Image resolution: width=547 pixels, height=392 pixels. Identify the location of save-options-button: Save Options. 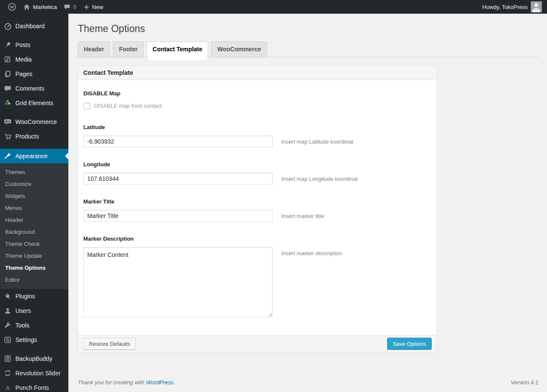
(409, 344).